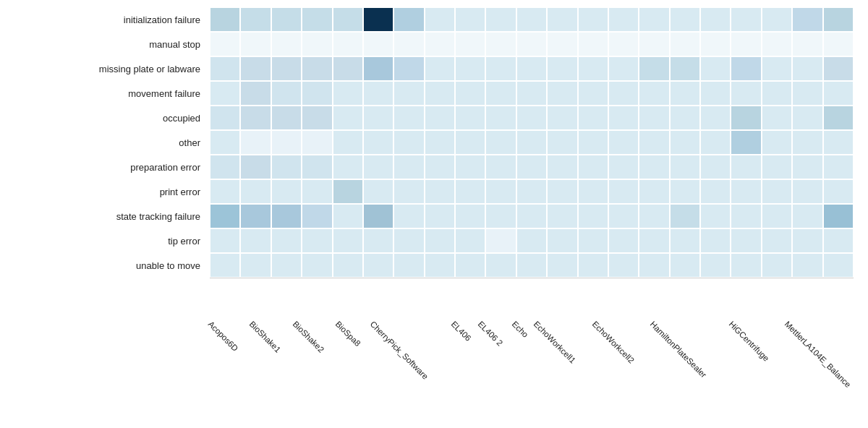  Describe the element at coordinates (103, 142) in the screenshot. I see `y-label-5: other` at that location.